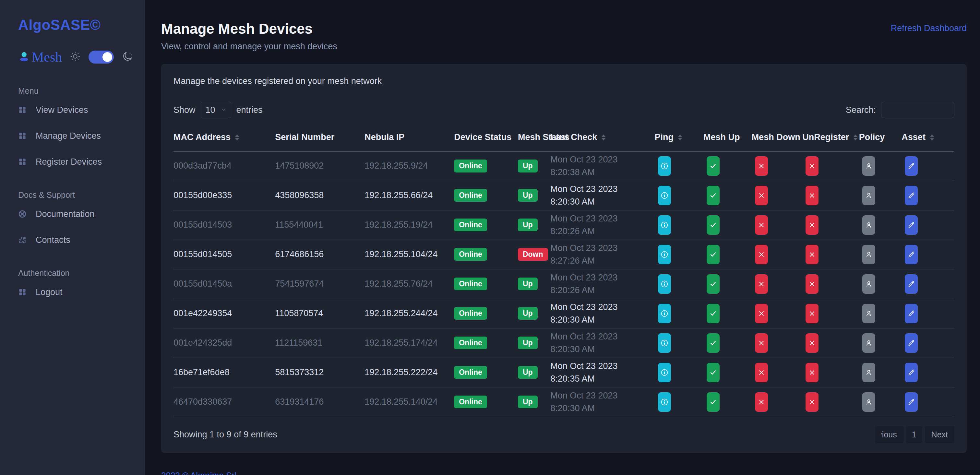 The height and width of the screenshot is (475, 980). What do you see at coordinates (564, 81) in the screenshot?
I see `card-heading: Manage the devices registered on your me…` at bounding box center [564, 81].